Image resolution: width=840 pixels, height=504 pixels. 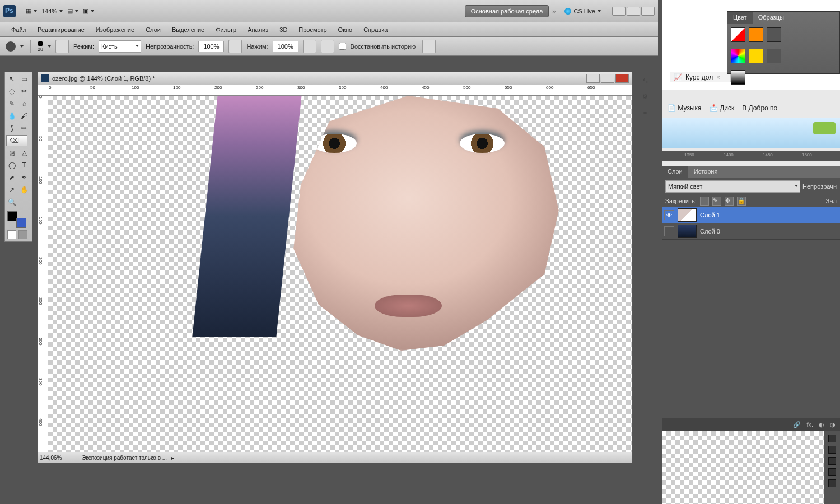 I want to click on menu-item: 3D, so click(x=283, y=30).